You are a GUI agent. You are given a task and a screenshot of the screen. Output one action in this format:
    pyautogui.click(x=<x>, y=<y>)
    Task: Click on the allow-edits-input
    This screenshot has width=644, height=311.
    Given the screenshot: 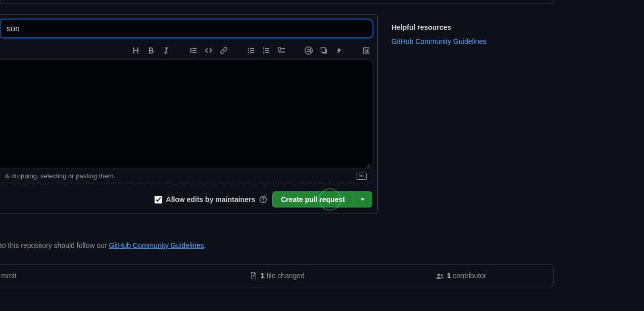 What is the action you would take?
    pyautogui.click(x=159, y=200)
    